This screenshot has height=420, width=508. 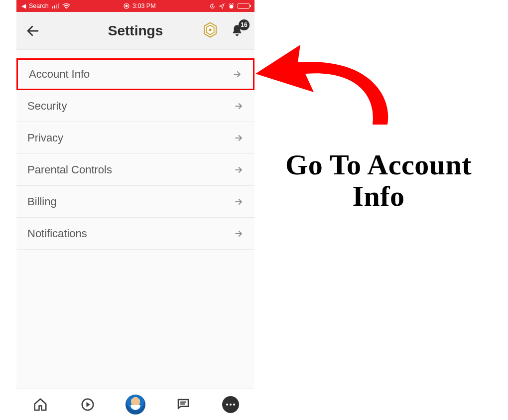 I want to click on menu-item-parental-controls: Parental Controls, so click(x=135, y=170).